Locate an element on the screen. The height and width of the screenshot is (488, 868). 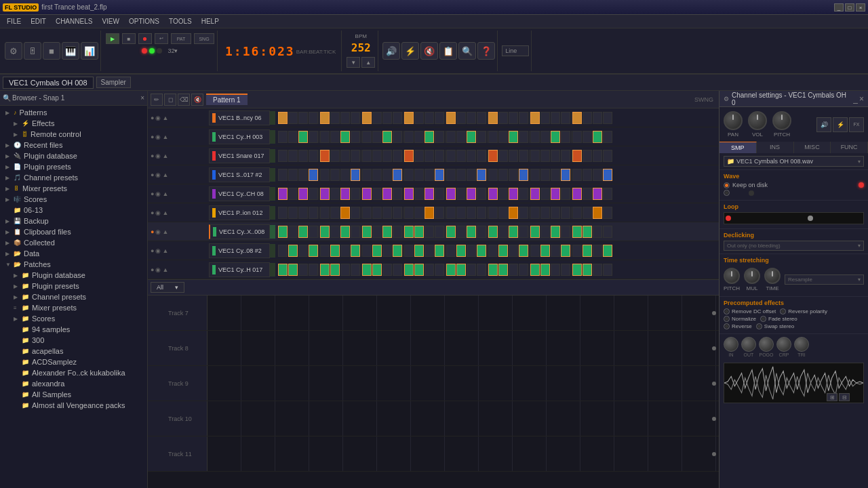
ch-icon-2: ⚡ is located at coordinates (840, 125).